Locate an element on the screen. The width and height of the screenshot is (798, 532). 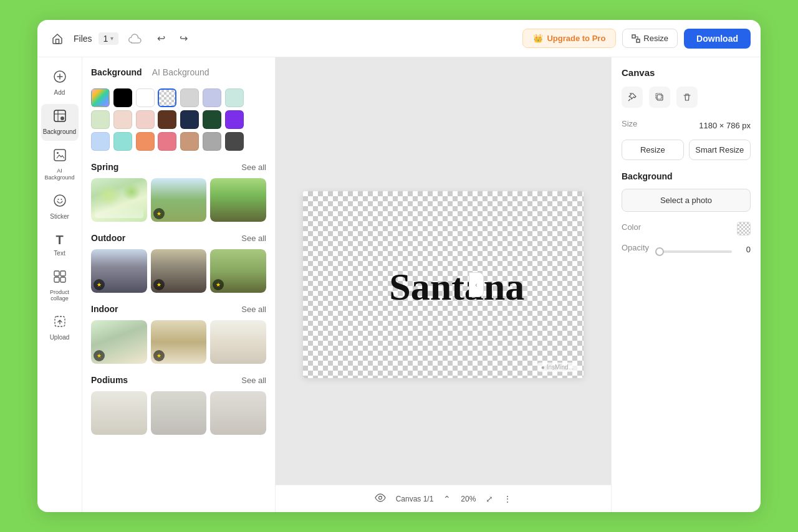
outdoor-photo-2: ★ is located at coordinates (179, 271).